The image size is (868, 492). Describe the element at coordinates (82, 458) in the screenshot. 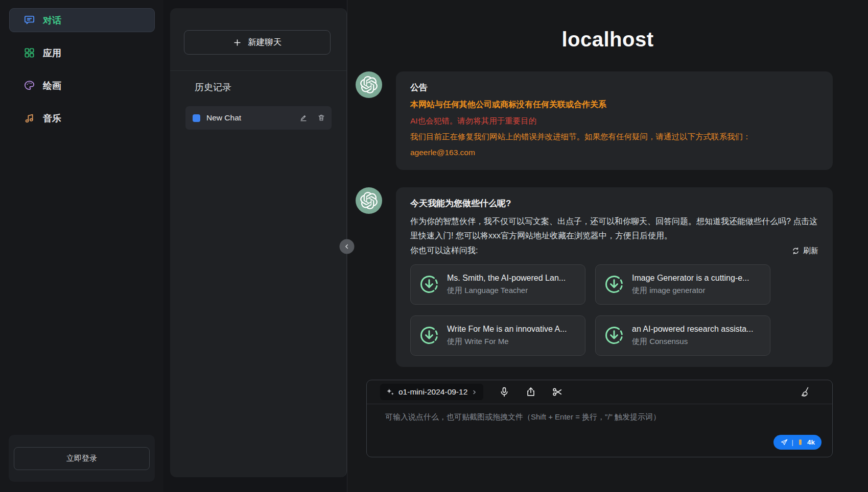

I see `login-card: 立即登录` at that location.